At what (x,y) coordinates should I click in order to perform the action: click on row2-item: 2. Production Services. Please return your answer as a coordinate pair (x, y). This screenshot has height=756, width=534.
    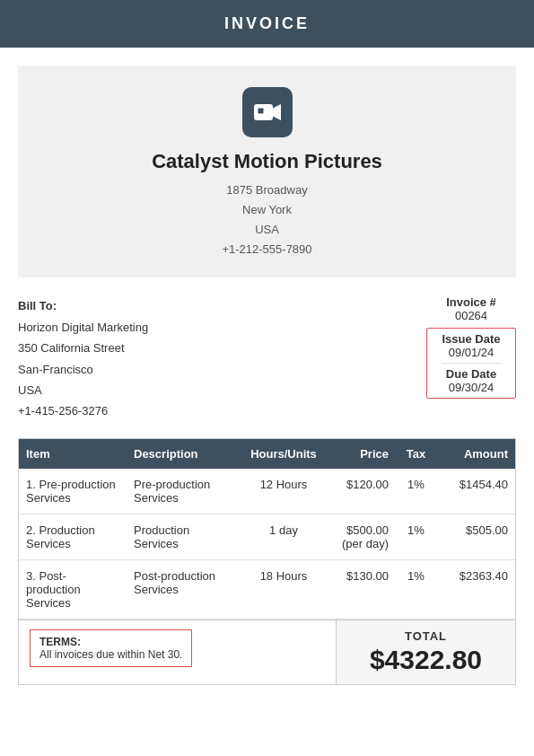
    Looking at the image, I should click on (73, 537).